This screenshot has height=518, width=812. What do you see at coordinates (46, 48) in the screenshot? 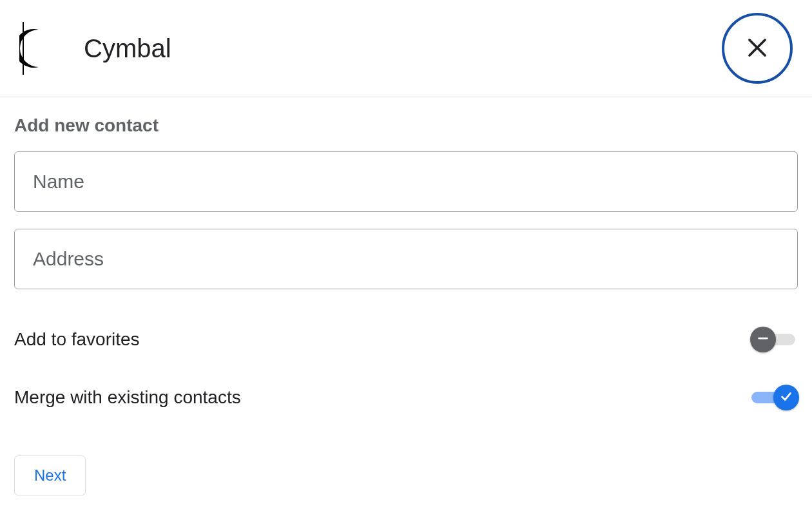
I see `cymbal-logo-icon` at bounding box center [46, 48].